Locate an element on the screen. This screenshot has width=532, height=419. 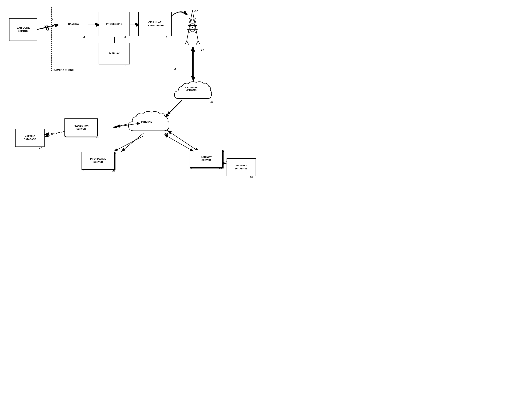
information-server-label: INFORMATIONSERVER is located at coordinates (98, 161).